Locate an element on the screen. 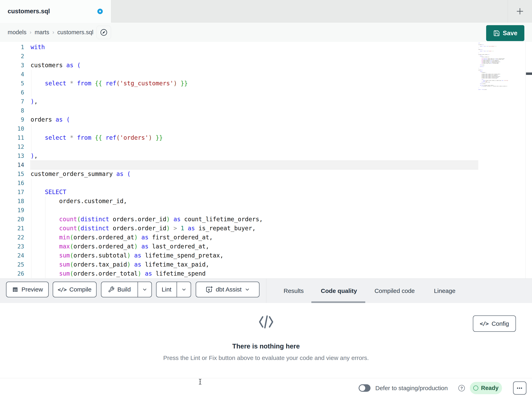  code-line: sum(orders.subtotal) as lifetime_spend_p… is located at coordinates (147, 256).